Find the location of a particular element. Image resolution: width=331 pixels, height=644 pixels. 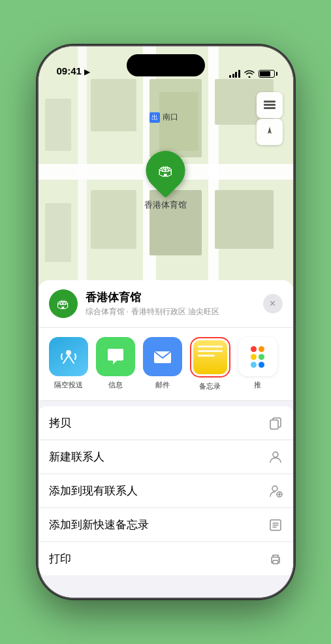

notes-icon is located at coordinates (210, 357).